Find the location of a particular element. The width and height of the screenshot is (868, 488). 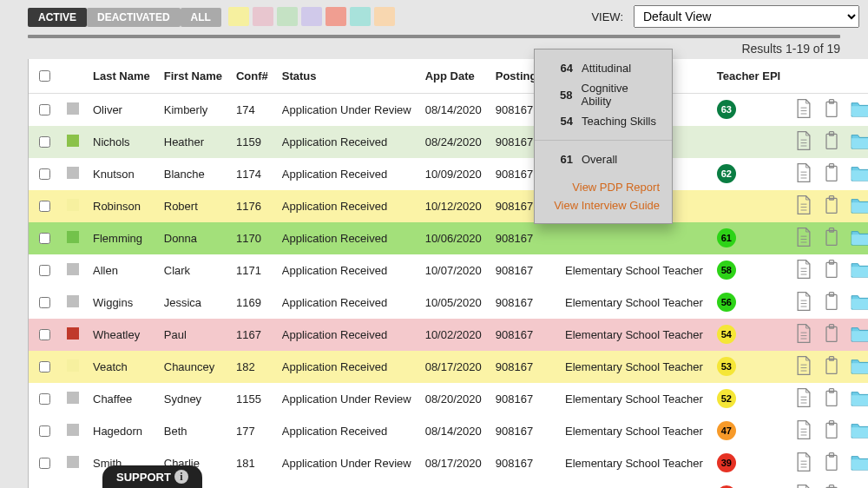

epi-badge: 58 is located at coordinates (727, 270).